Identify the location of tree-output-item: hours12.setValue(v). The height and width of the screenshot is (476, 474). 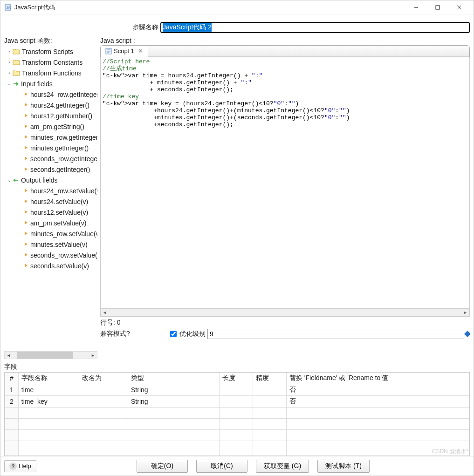
(51, 212).